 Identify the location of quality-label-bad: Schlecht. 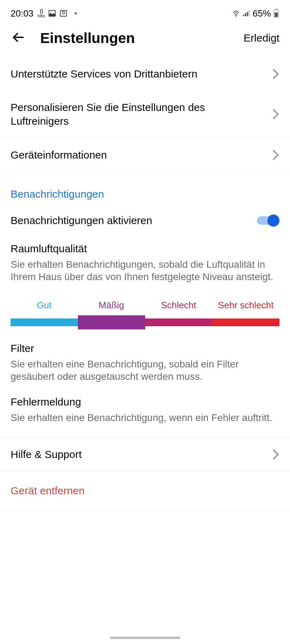
(179, 305).